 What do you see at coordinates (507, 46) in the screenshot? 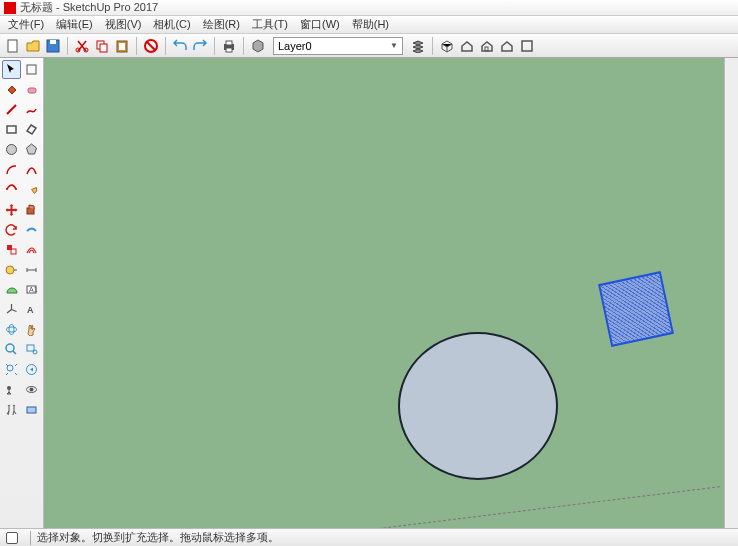
I see `top-view-icon` at bounding box center [507, 46].